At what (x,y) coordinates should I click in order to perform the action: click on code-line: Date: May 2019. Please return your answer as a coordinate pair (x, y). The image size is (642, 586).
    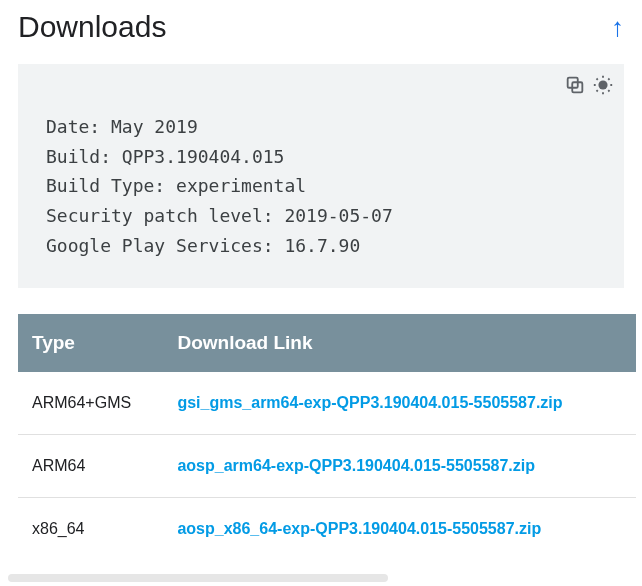
    Looking at the image, I should click on (122, 126).